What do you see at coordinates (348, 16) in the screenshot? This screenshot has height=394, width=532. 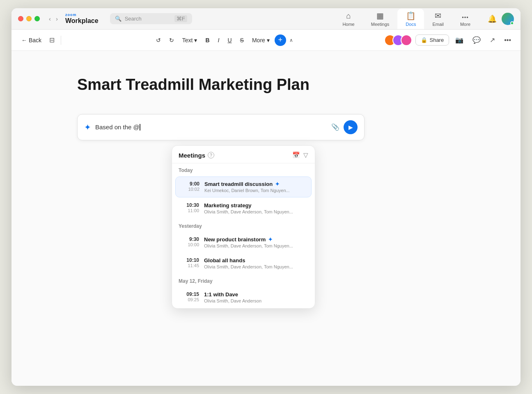 I see `home-icon: ⌂` at bounding box center [348, 16].